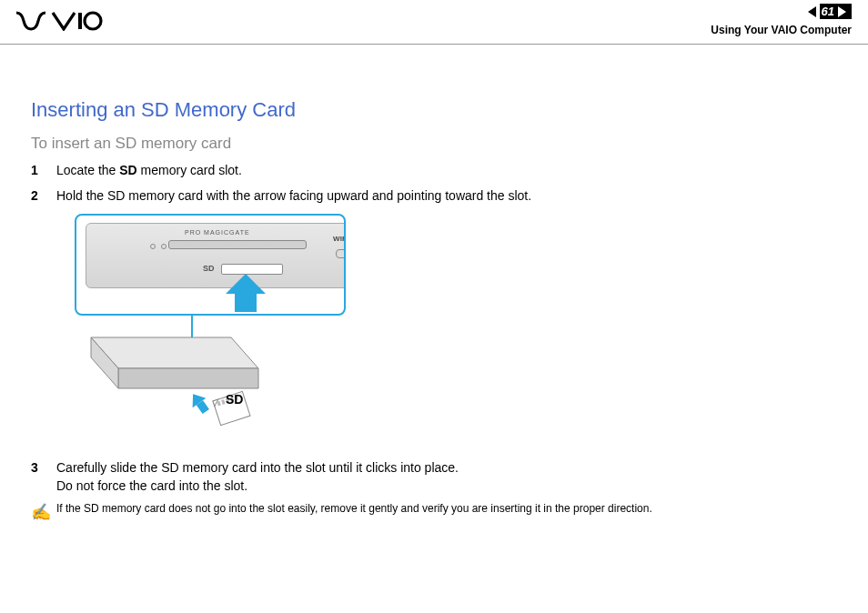 The image size is (868, 613). Describe the element at coordinates (237, 245) in the screenshot. I see `memorystick-slot` at that location.